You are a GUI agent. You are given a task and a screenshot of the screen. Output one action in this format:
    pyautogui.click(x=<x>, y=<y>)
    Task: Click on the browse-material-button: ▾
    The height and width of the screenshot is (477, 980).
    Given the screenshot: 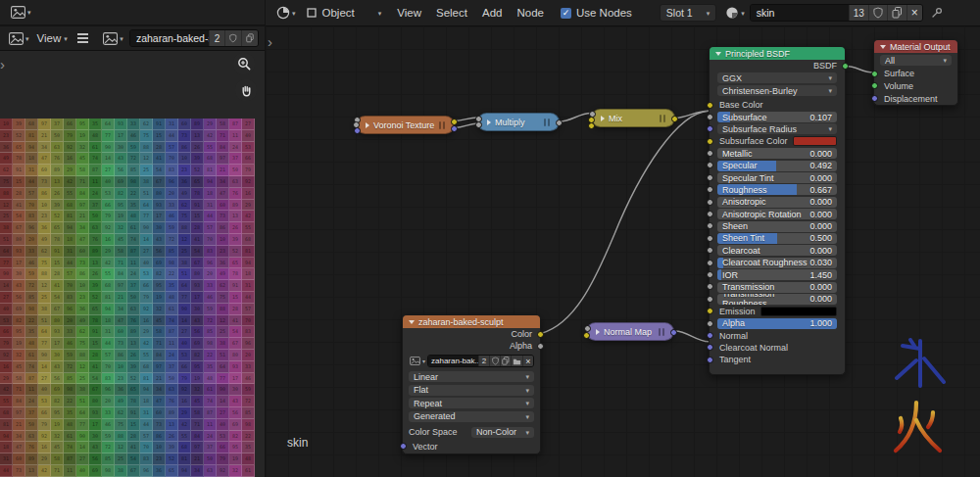 What is the action you would take?
    pyautogui.click(x=735, y=13)
    